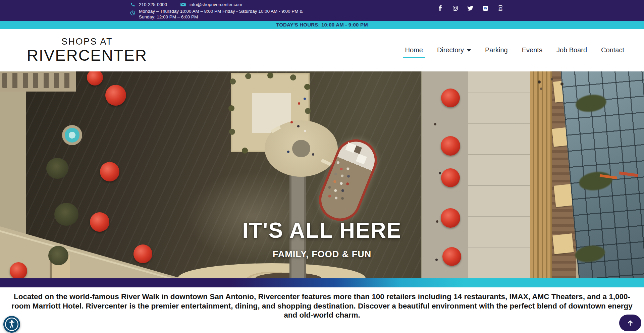  What do you see at coordinates (87, 42) in the screenshot?
I see `logo-line-1: SHOPS AT` at bounding box center [87, 42].